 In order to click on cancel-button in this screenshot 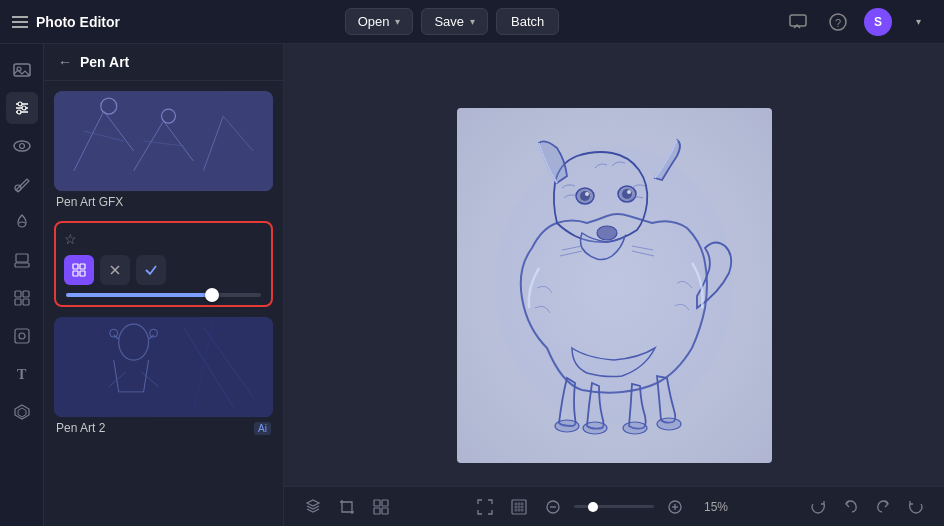, I will do `click(115, 270)`.